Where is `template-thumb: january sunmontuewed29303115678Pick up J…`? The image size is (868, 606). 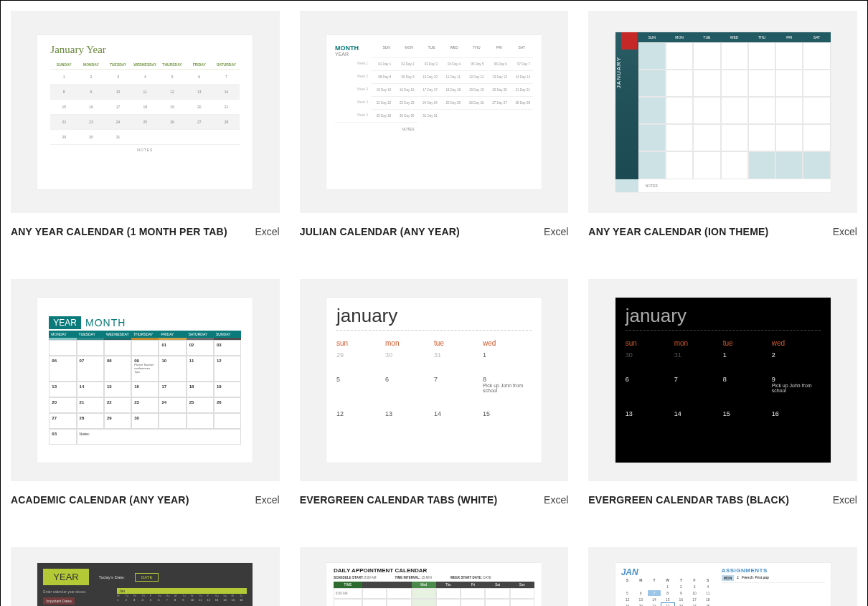 template-thumb: january sunmontuewed29303115678Pick up J… is located at coordinates (435, 380).